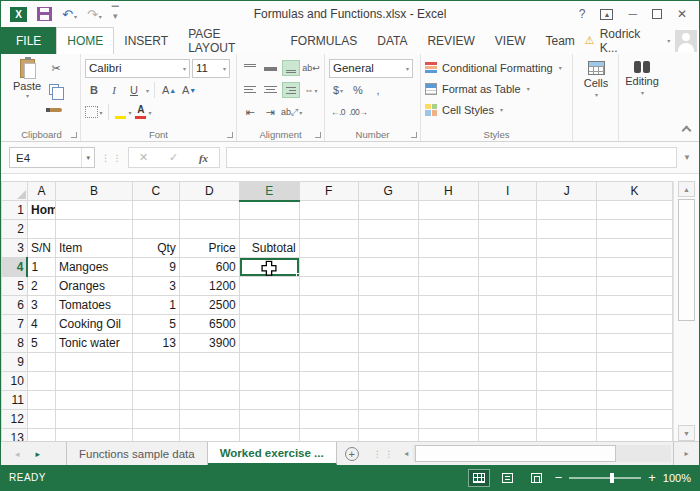  I want to click on cell-styles-button: Cell Styles▾, so click(496, 110).